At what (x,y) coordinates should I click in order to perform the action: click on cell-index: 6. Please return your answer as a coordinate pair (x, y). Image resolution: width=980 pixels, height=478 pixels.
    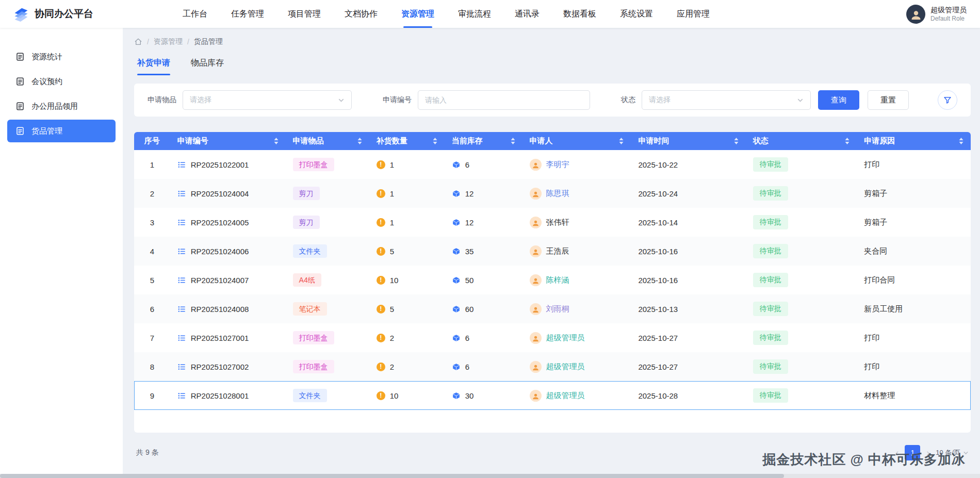
    Looking at the image, I should click on (152, 309).